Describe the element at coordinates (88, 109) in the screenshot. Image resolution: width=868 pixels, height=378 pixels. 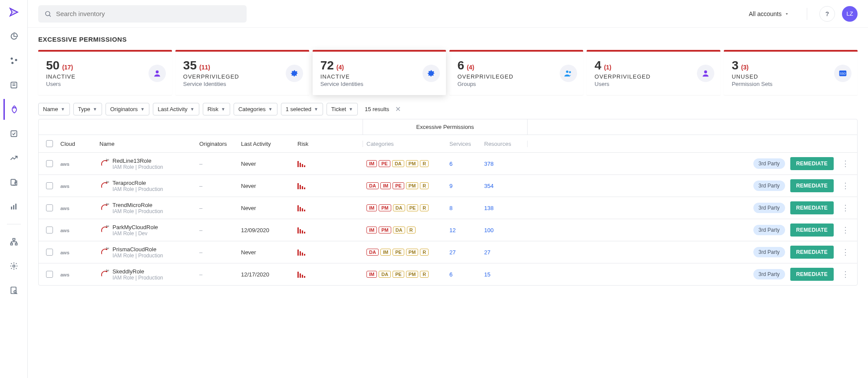
I see `filter-type: Type▼` at that location.